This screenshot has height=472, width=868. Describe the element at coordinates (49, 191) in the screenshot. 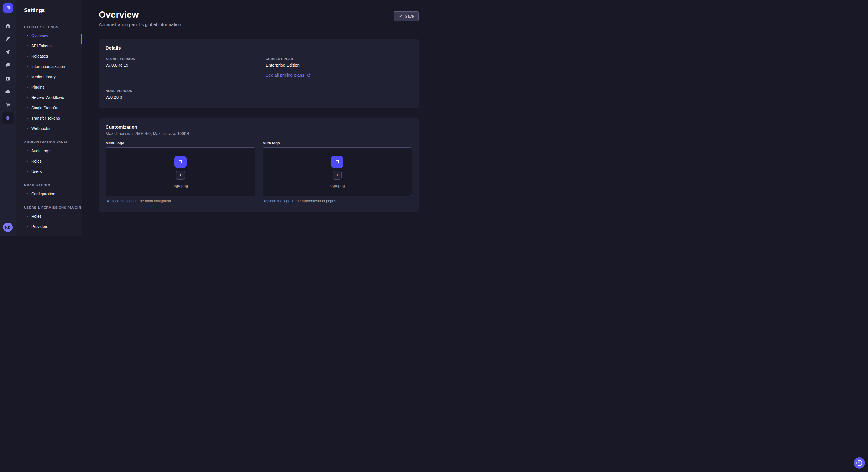

I see `section-email-plugin: EMAIL PLUGIN Configuration` at that location.